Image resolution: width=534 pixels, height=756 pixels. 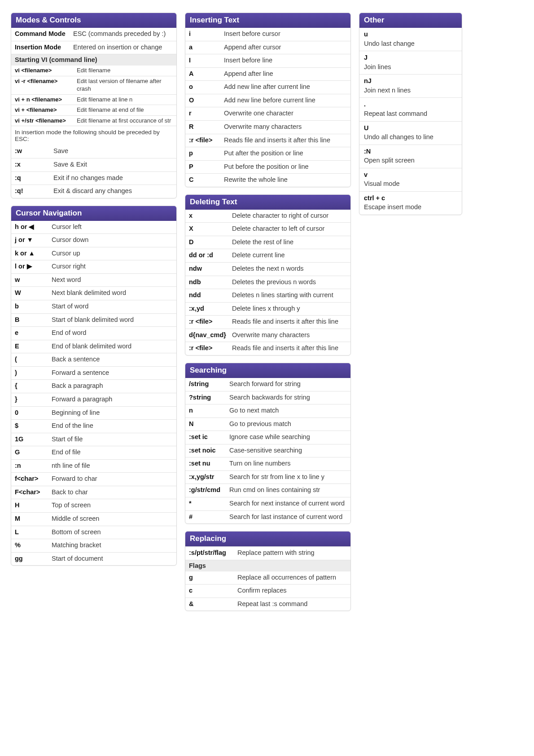 I want to click on cmd-desc: ESC (commands preceded by :), so click(x=123, y=34).